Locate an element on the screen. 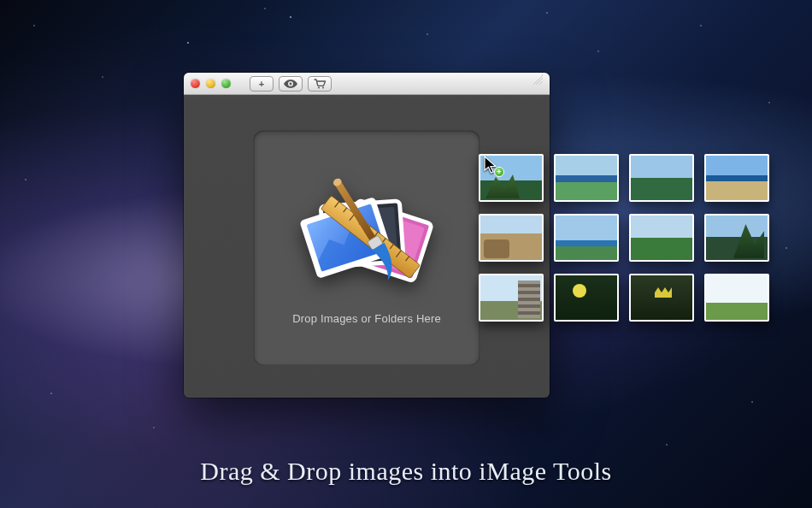  image-drop-zone: Drop Images or Folders Here is located at coordinates (368, 248).